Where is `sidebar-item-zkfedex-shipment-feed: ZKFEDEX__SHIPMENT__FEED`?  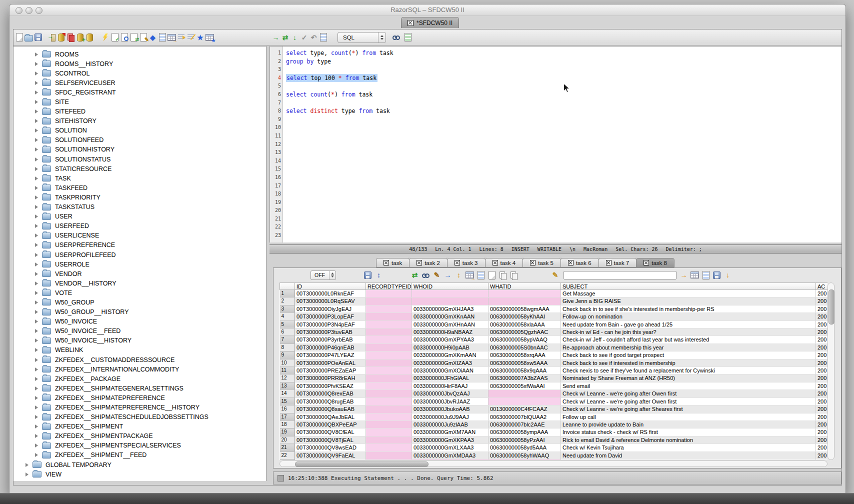
sidebar-item-zkfedex-shipment-feed: ZKFEDEX__SHIPMENT__FEED is located at coordinates (140, 455).